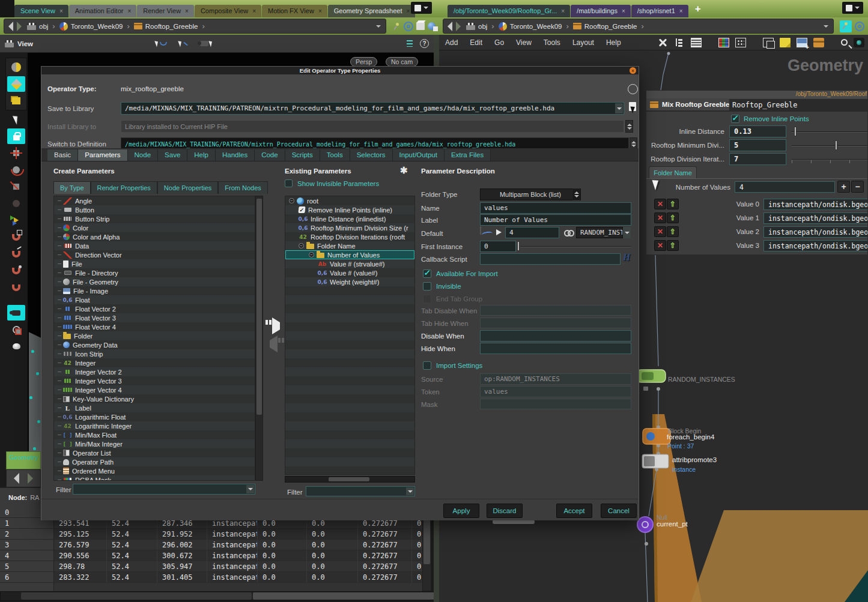 The image size is (868, 602). What do you see at coordinates (154, 478) in the screenshot?
I see `param-type-item: RGBA Mask` at bounding box center [154, 478].